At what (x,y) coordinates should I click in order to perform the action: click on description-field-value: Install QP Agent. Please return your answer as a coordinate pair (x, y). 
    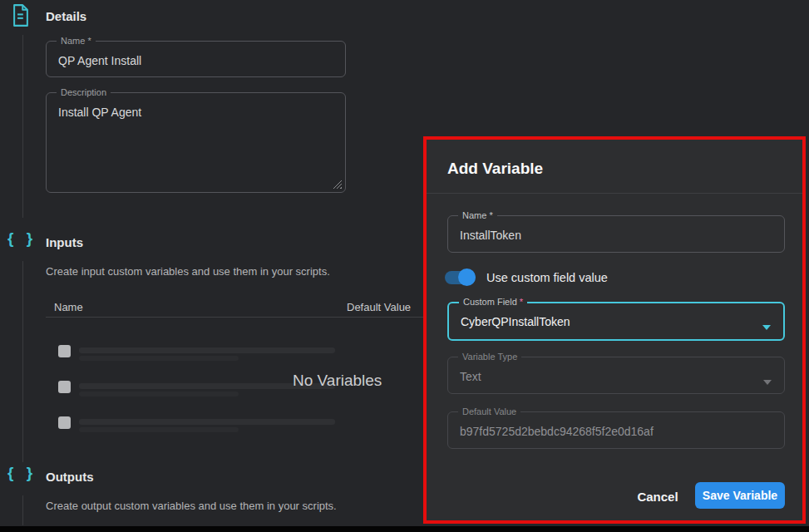
    Looking at the image, I should click on (201, 112).